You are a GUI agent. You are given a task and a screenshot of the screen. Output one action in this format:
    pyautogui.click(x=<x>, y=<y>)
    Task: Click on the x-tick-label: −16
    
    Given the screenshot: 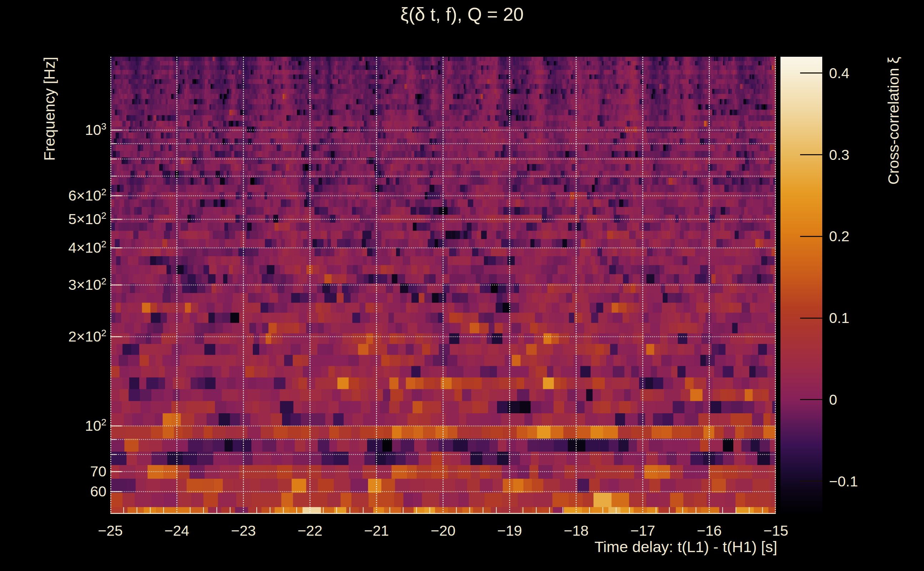 What is the action you would take?
    pyautogui.click(x=709, y=531)
    